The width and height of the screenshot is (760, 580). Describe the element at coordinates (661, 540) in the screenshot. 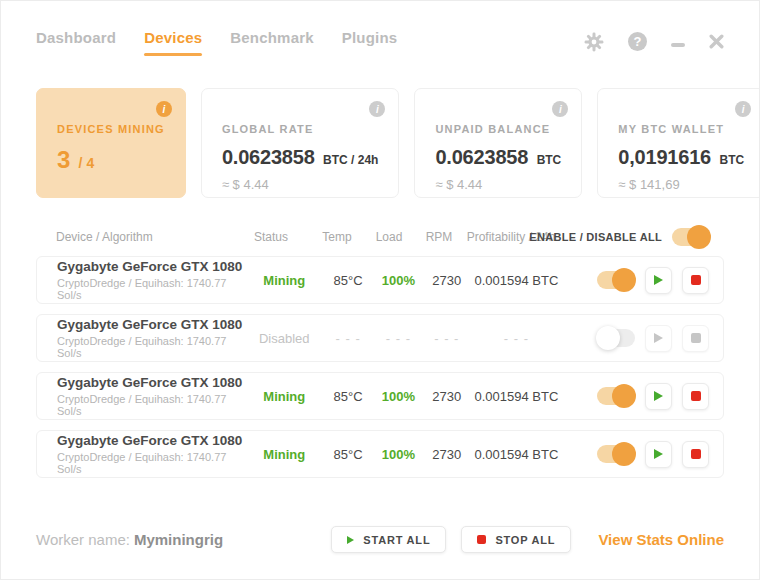

I see `view-stats-link: View Stats Online` at that location.